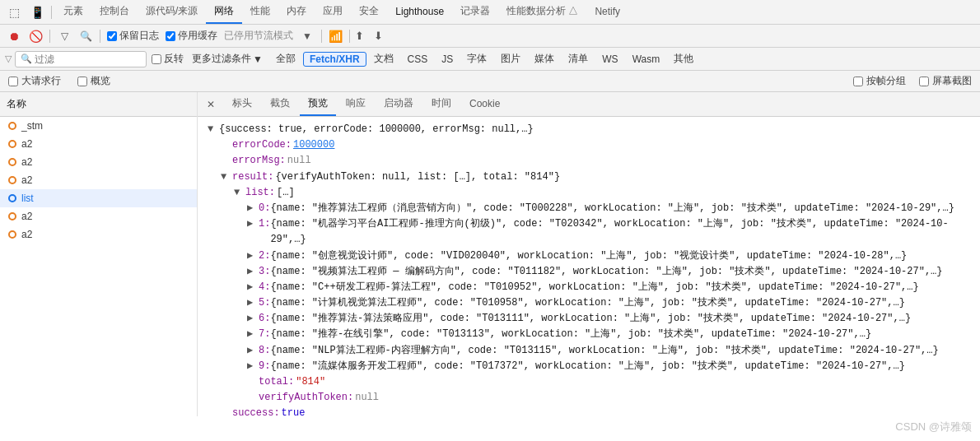 This screenshot has height=441, width=980. What do you see at coordinates (280, 104) in the screenshot?
I see `tab-payload: 截负` at bounding box center [280, 104].